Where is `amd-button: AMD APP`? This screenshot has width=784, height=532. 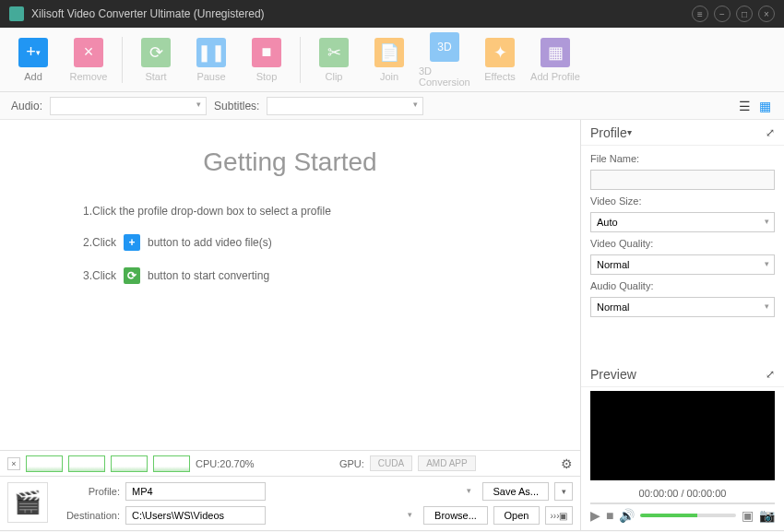 amd-button: AMD APP is located at coordinates (446, 463).